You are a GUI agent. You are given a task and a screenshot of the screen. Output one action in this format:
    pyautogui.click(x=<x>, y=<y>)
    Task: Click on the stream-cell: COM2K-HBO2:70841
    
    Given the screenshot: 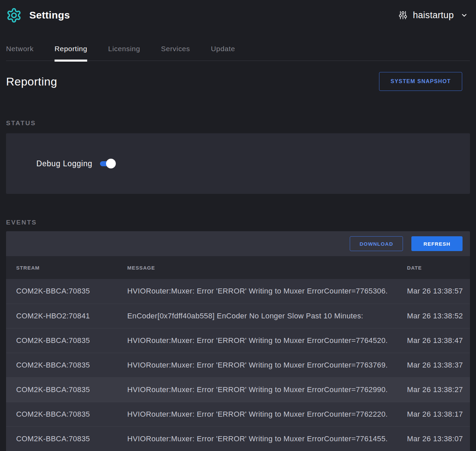 What is the action you would take?
    pyautogui.click(x=67, y=316)
    